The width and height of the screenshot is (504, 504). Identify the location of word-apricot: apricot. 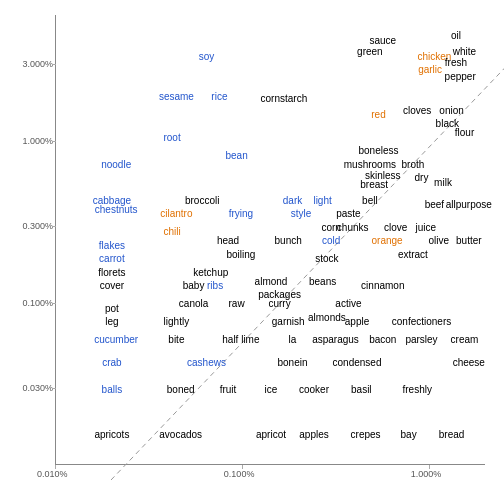
(271, 434).